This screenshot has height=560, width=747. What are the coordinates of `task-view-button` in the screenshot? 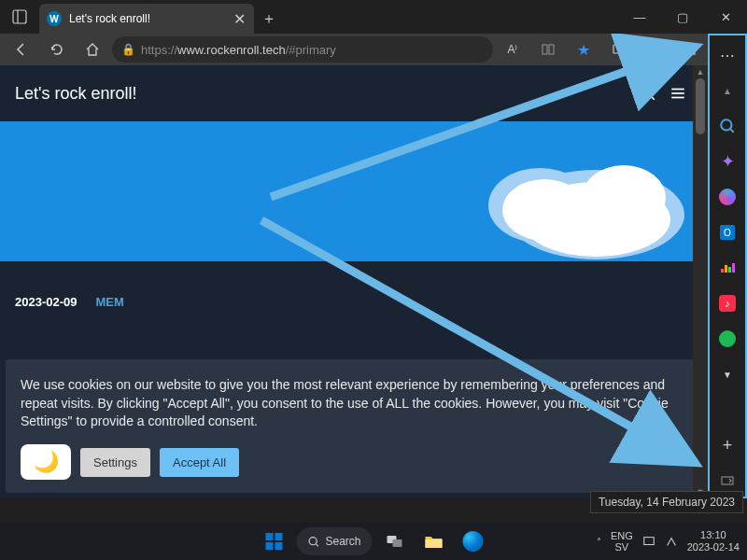 It's located at (395, 541).